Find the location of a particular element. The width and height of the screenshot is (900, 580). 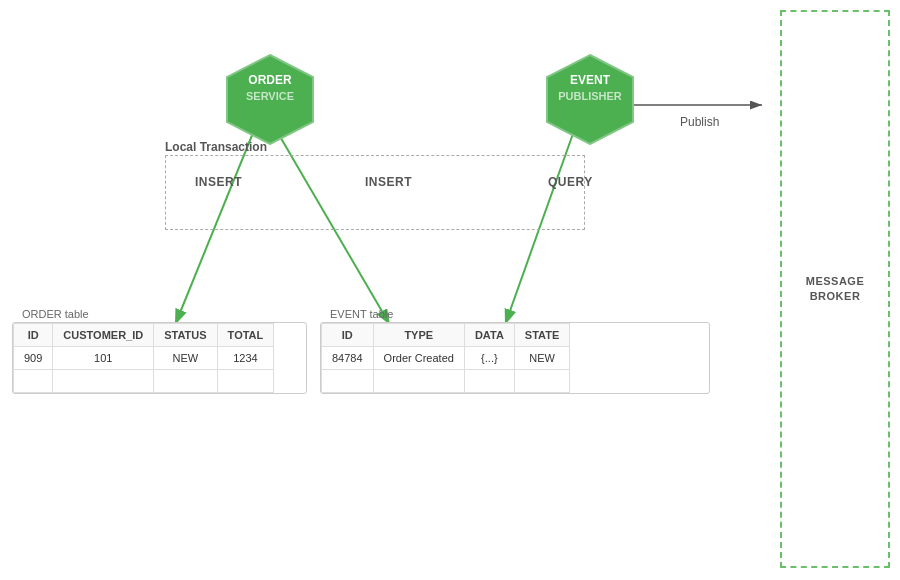

order-row1-total: 1234 is located at coordinates (246, 358).